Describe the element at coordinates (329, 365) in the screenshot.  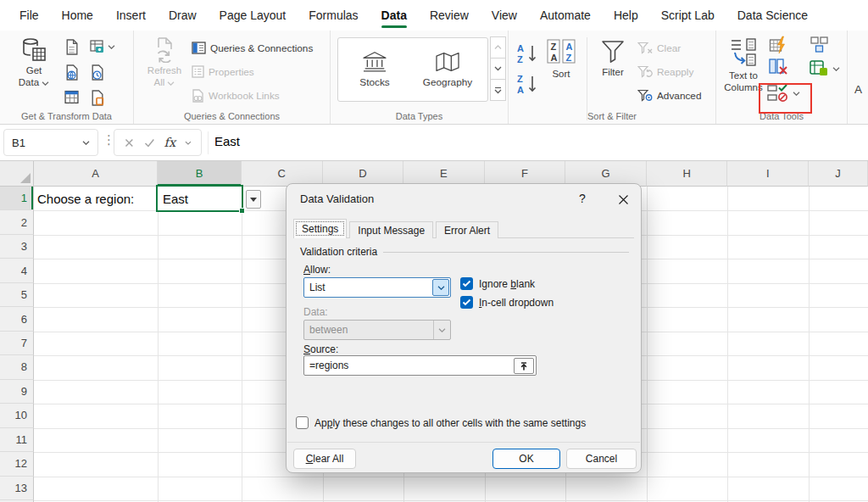
I see `source-value: =regions` at that location.